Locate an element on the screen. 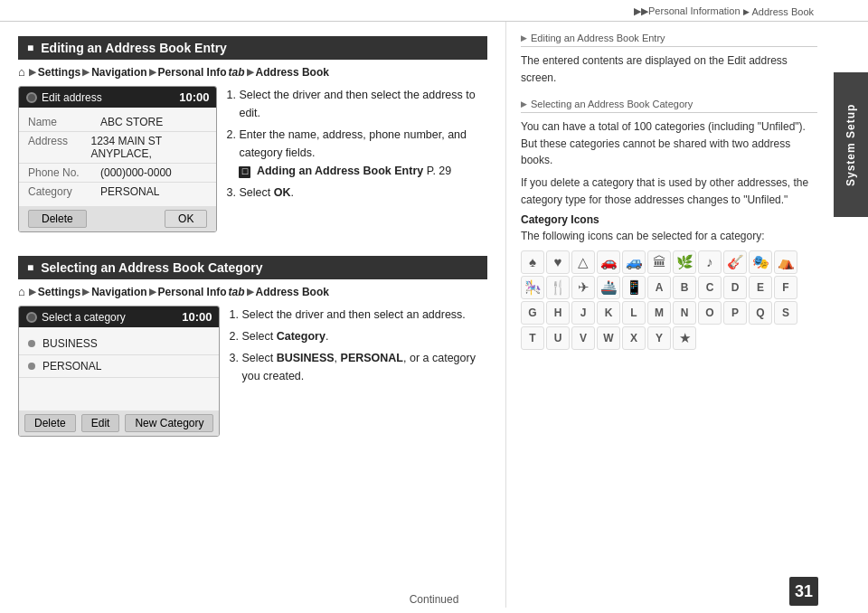  category-icons-grid: ♠ ♥ △ 🚗 🚙 🏛 🌿 ♪ 🎸 🎭 ⛺ 🎠 🍴 ✈ 🚢 📱 A B is located at coordinates (669, 300).